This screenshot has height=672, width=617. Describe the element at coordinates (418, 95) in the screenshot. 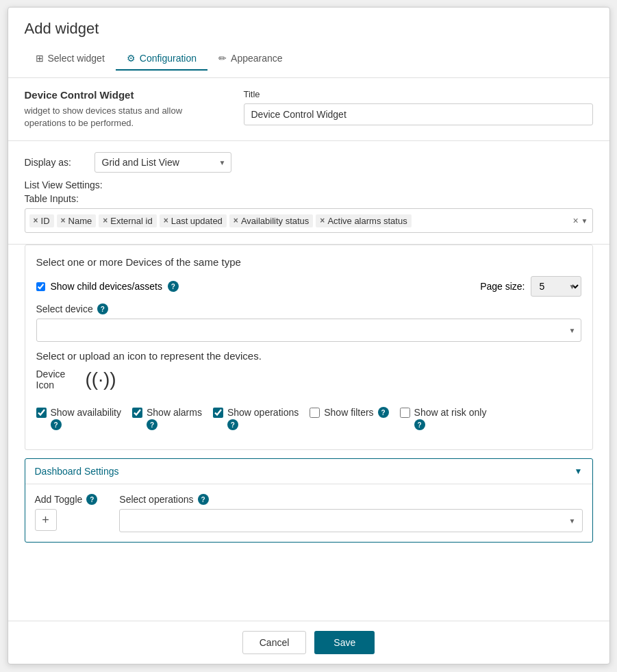

I see `title-label: Title` at that location.